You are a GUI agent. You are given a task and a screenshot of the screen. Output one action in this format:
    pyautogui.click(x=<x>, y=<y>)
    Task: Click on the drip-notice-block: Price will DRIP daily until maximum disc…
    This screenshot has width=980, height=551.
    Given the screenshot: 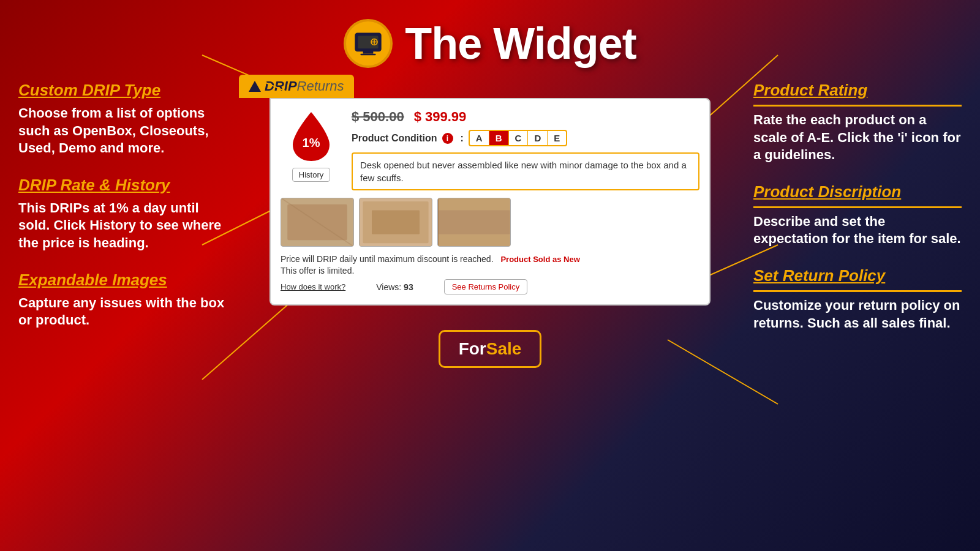 What is the action you would take?
    pyautogui.click(x=430, y=274)
    